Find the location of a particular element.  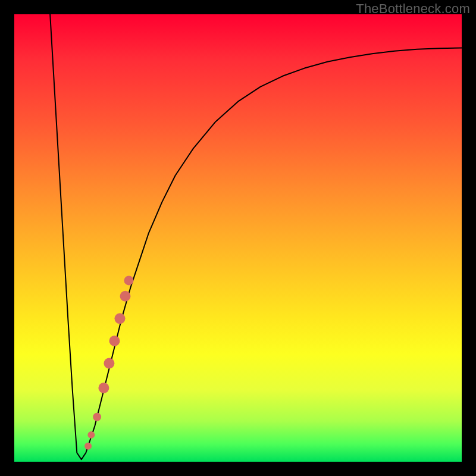

watermark-text: TheBottleneck.com is located at coordinates (413, 9).